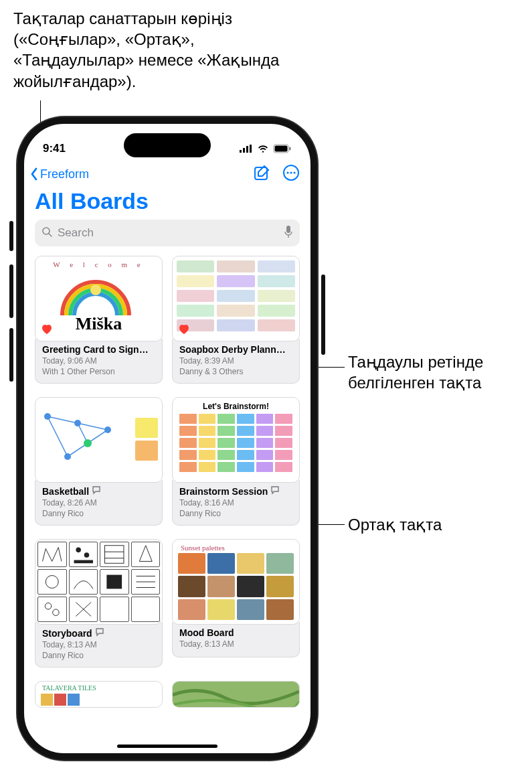  Describe the element at coordinates (168, 233) in the screenshot. I see `search-placeholder: Search` at that location.